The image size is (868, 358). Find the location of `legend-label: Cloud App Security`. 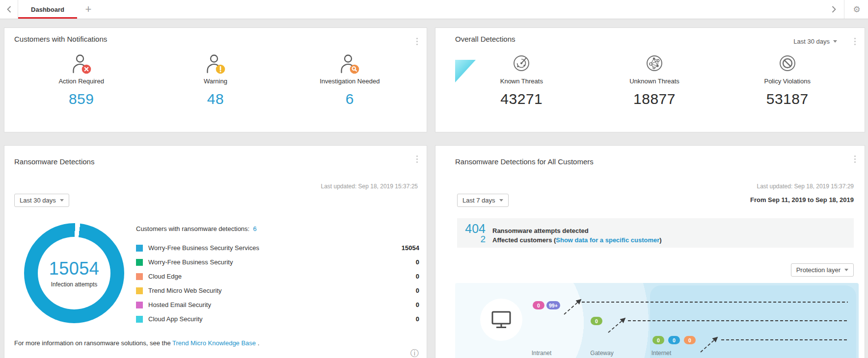

legend-label: Cloud App Security is located at coordinates (176, 319).